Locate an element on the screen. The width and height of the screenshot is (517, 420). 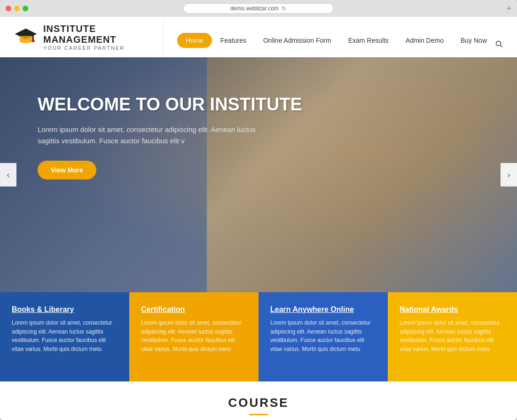
feature-card-certification: Certification Lorem ipsum dolor sit amet… is located at coordinates (194, 337).